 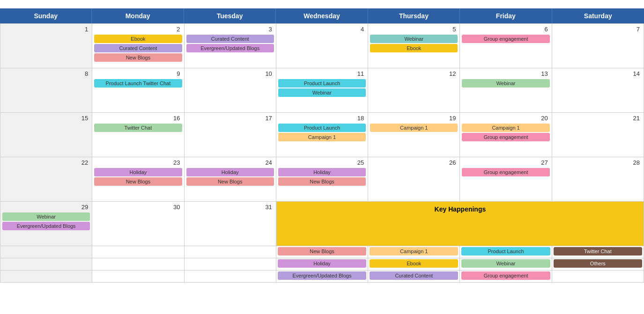 What do you see at coordinates (46, 118) in the screenshot?
I see `cell-date: 15` at bounding box center [46, 118].